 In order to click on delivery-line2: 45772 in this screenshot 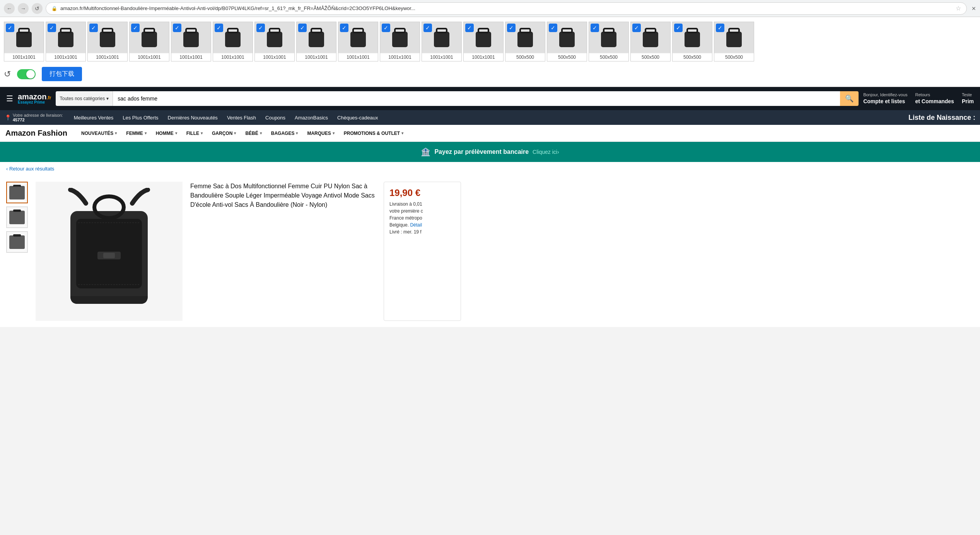, I will do `click(38, 120)`.